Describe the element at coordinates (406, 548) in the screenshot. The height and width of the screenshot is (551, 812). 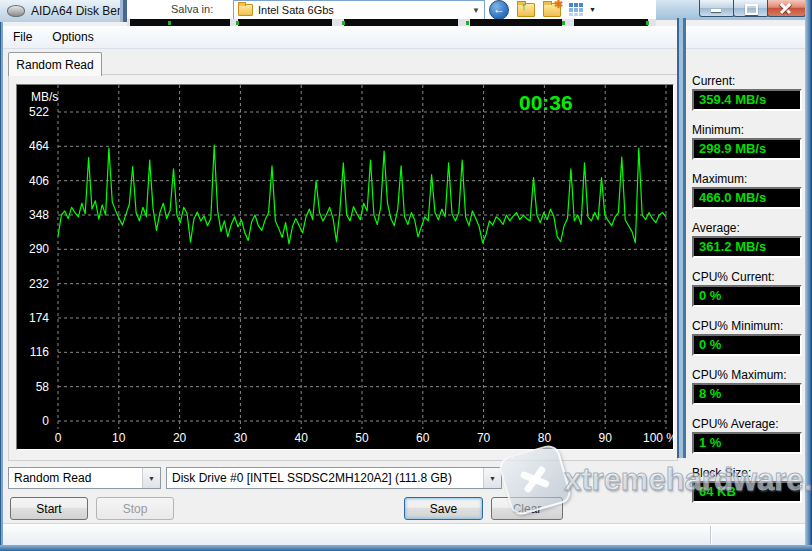
I see `window-border-bottom` at that location.